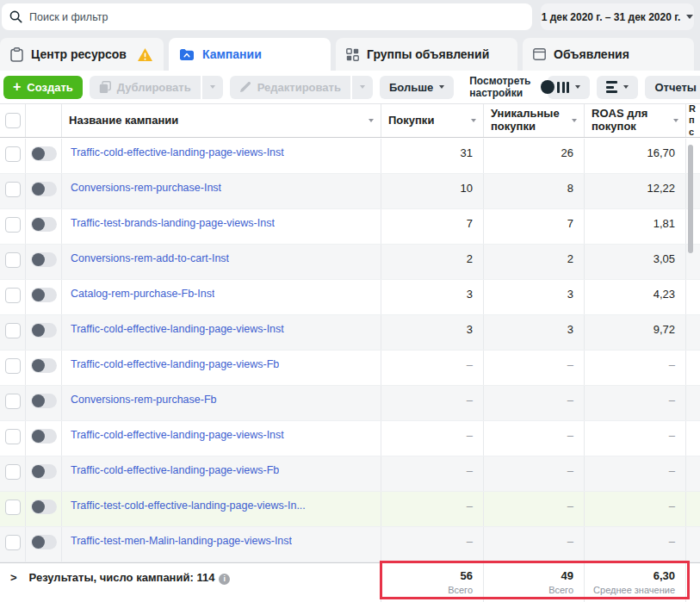  What do you see at coordinates (222, 262) in the screenshot?
I see `campaign-name-cell: Conversions-rem-add-to-cart-Inst` at bounding box center [222, 262].